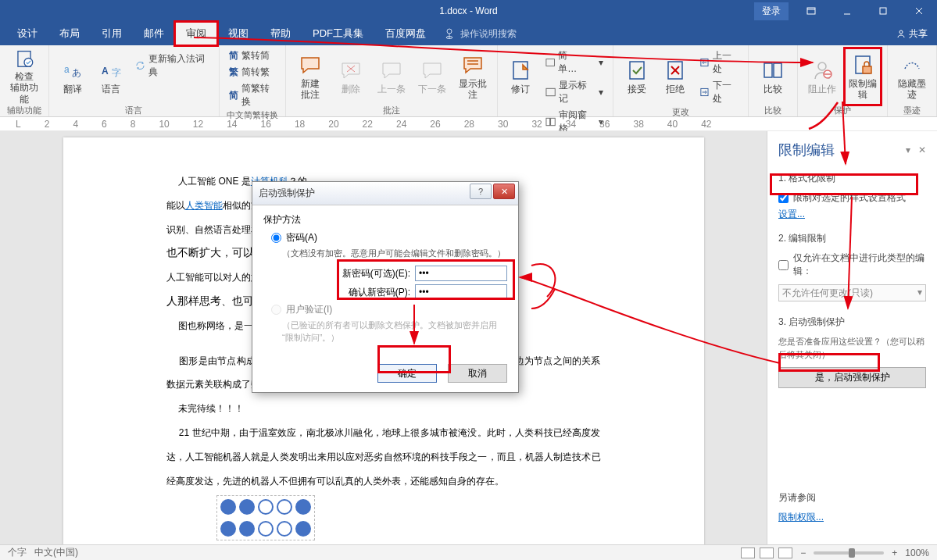  Describe the element at coordinates (351, 77) in the screenshot. I see `delete-comment-button: 删除` at that location.